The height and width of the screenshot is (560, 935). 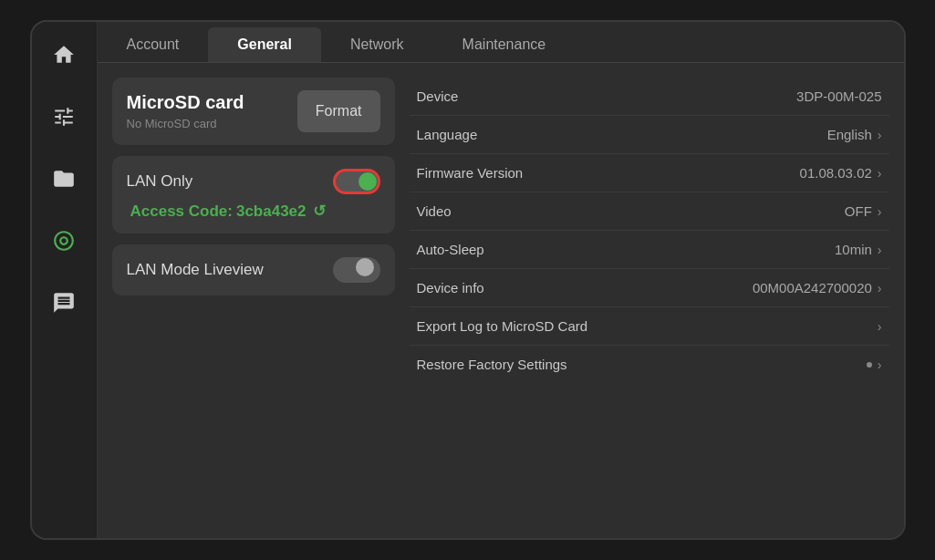 I want to click on lan-only-knob, so click(x=368, y=181).